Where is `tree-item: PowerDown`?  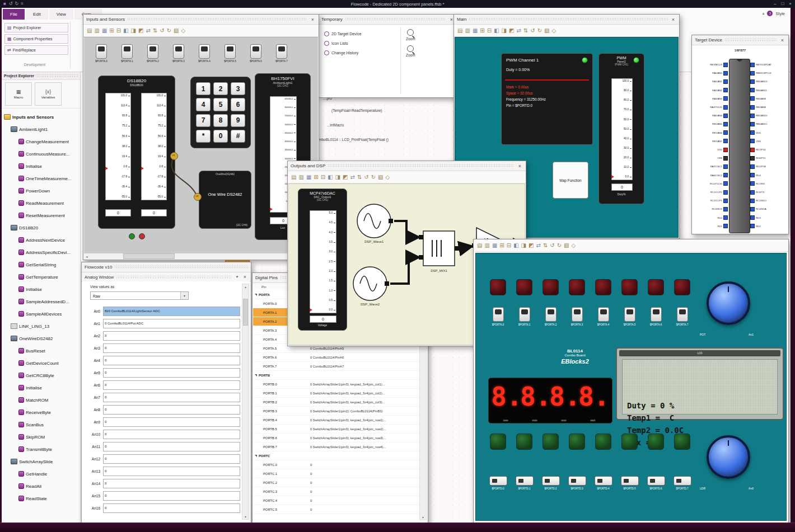 tree-item: PowerDown is located at coordinates (41, 191).